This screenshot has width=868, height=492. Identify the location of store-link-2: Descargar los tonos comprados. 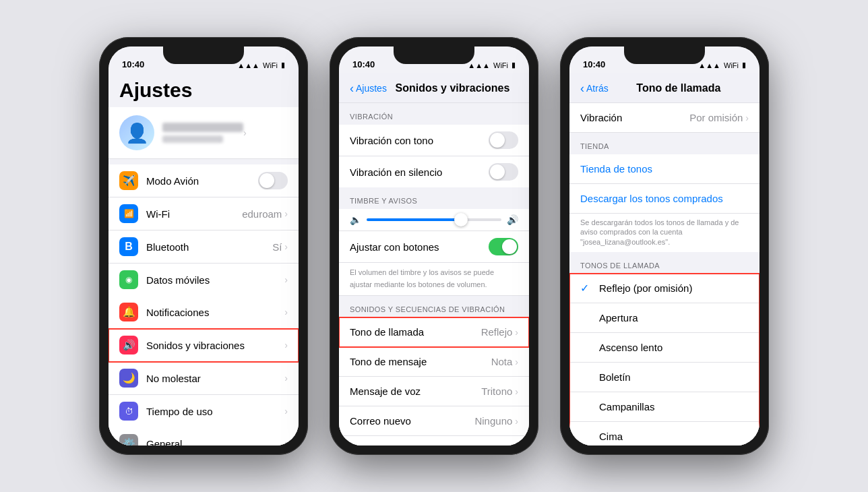
(664, 199).